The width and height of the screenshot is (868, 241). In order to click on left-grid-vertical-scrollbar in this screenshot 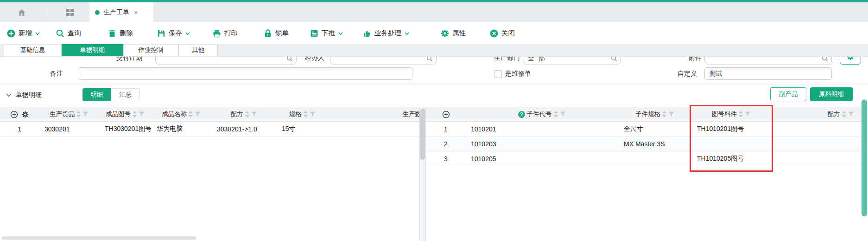, I will do `click(423, 134)`.